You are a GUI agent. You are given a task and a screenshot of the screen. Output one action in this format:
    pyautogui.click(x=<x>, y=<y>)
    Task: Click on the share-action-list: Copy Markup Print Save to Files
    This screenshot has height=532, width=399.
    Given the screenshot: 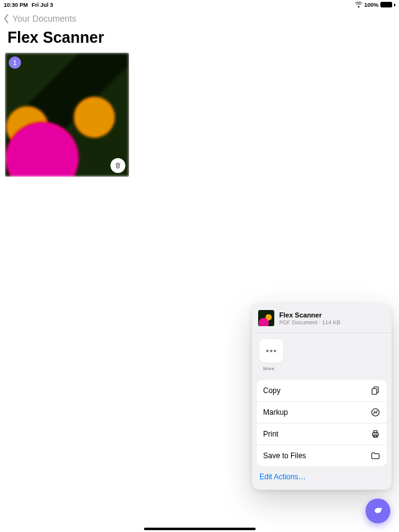 What is the action you would take?
    pyautogui.click(x=321, y=423)
    